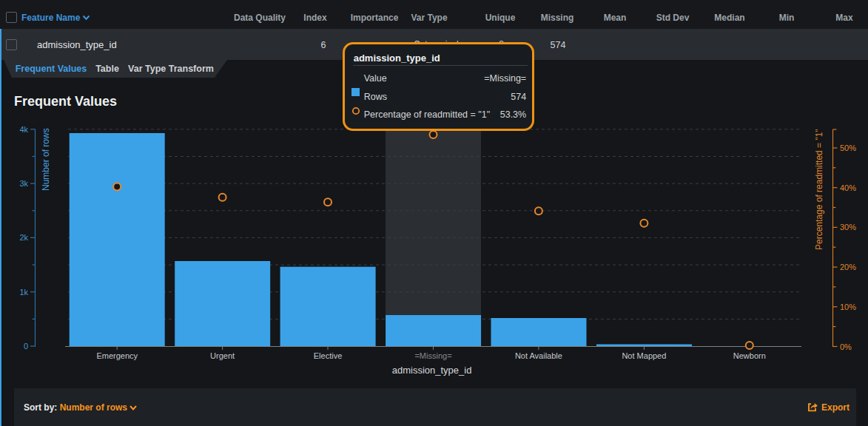 Image resolution: width=868 pixels, height=426 pixels. I want to click on svg-text: Not Mapped, so click(644, 356).